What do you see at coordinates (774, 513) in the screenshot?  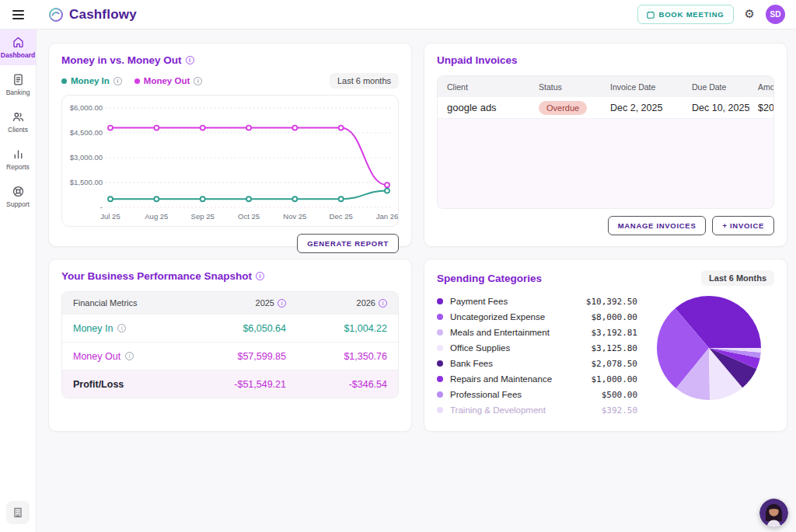 I see `chat-widget-button` at bounding box center [774, 513].